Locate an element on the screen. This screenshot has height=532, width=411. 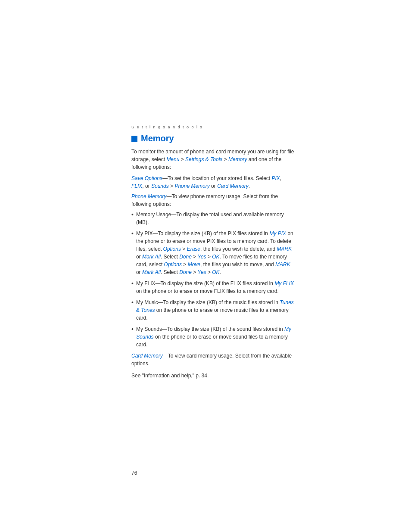
intro-paragraph: To monitor the amount of phone and card … is located at coordinates (213, 159).